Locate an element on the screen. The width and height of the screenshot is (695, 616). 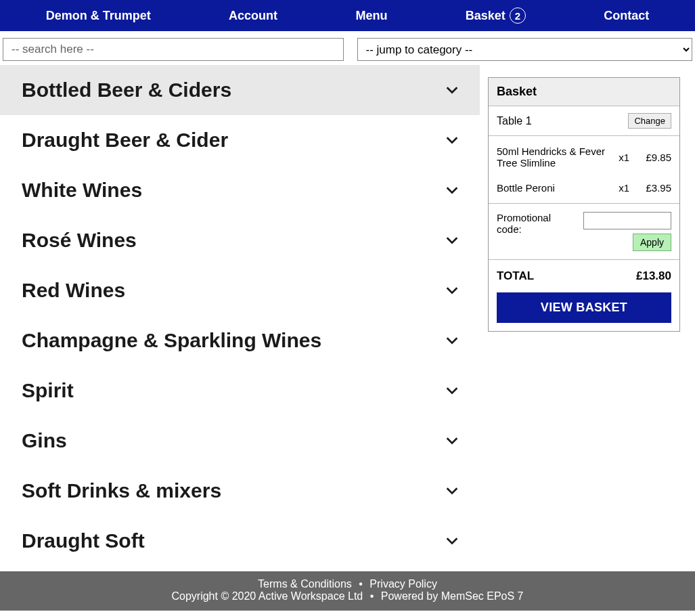
total-label: TOTAL is located at coordinates (516, 276).